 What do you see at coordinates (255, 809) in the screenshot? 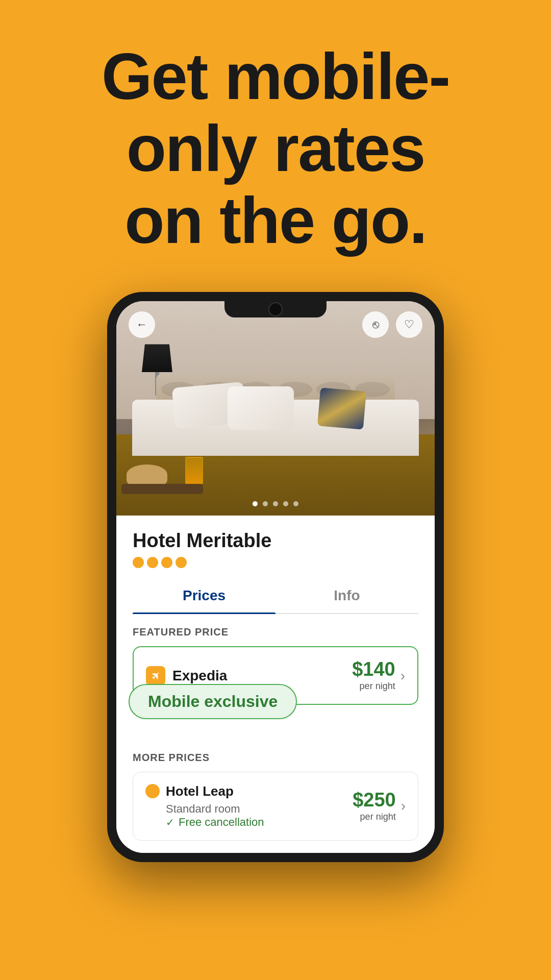
I see `room-type: Standard room` at bounding box center [255, 809].